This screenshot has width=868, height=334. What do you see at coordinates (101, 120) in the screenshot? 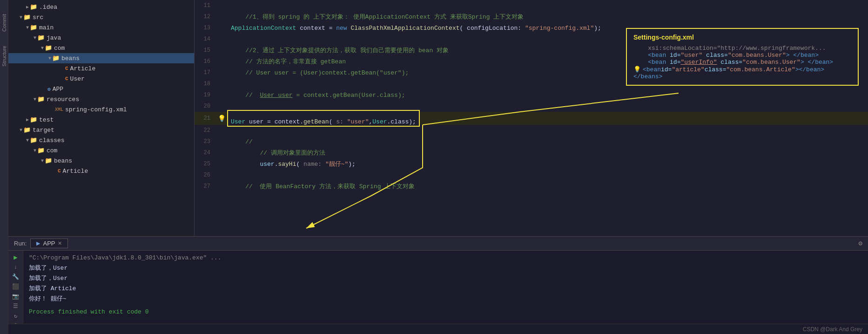
I see `tree-item-test: ▶ 📁 test` at bounding box center [101, 120].